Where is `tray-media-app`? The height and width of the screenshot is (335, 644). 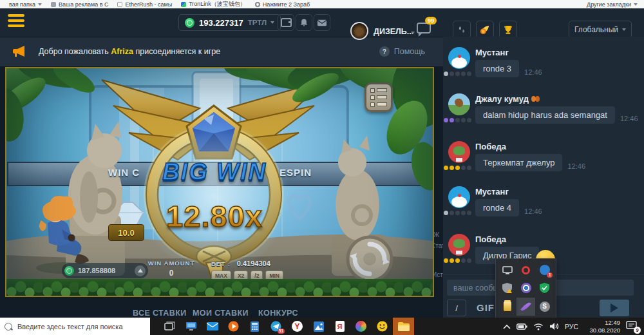 tray-media-app is located at coordinates (526, 288).